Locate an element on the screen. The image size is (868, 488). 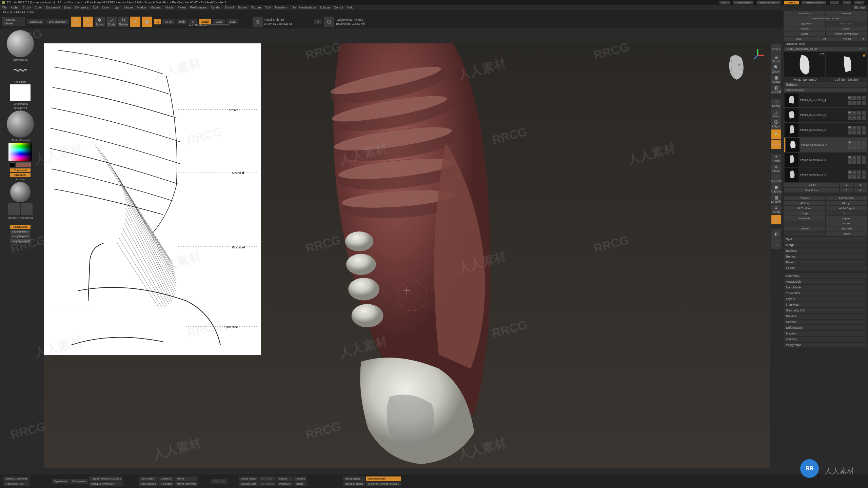
copy-button: Copy is located at coordinates (805, 214).